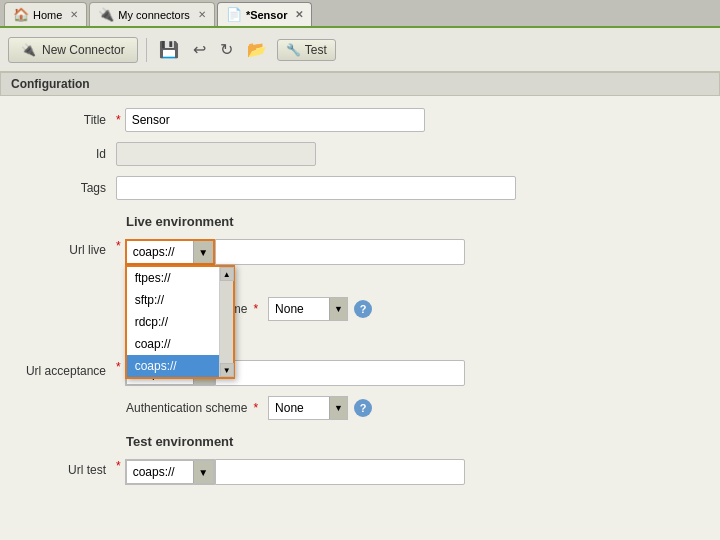 Image resolution: width=720 pixels, height=540 pixels. I want to click on protocol-test-value: coaps://, so click(160, 472).